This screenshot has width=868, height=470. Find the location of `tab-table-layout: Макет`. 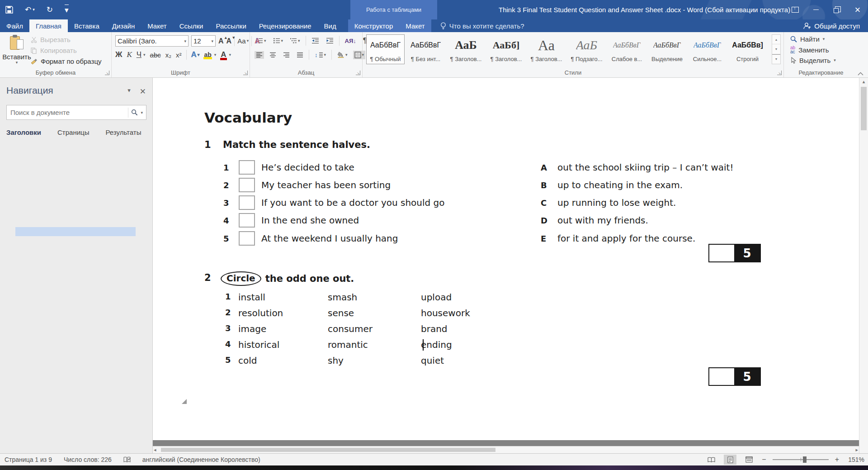

tab-table-layout: Макет is located at coordinates (415, 26).